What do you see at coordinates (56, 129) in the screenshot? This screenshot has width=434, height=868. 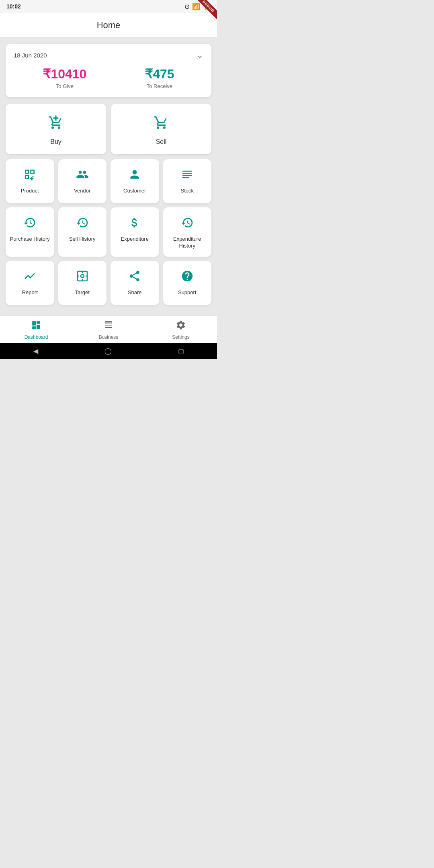 I see `buy-button: Buy` at bounding box center [56, 129].